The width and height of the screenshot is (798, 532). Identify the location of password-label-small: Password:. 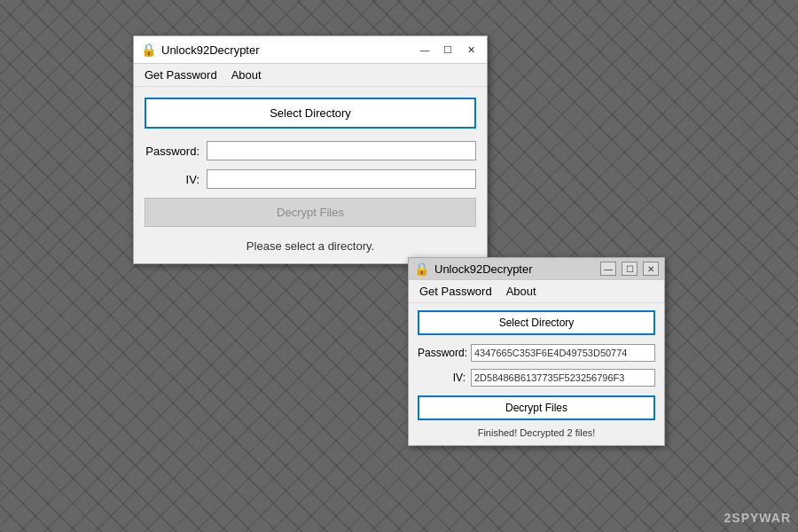
(444, 353).